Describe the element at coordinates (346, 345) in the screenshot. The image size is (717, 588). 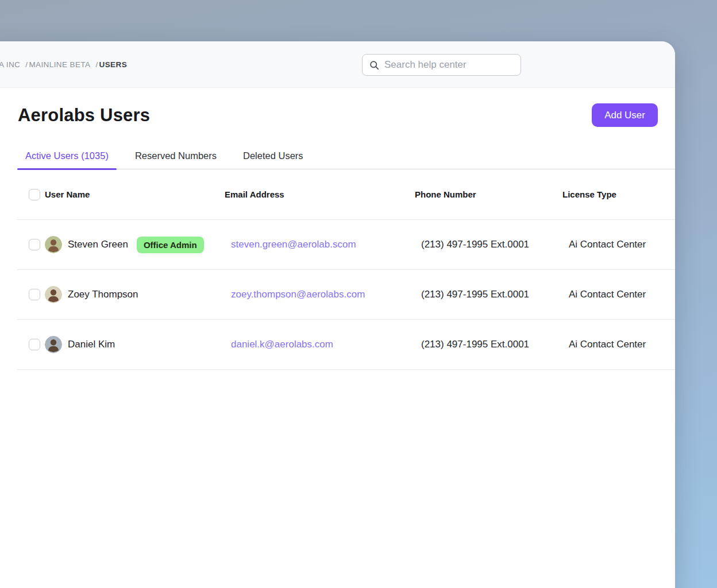
I see `table-row: Daniel Kim daniel.k@aerolabs.com (213) 4…` at that location.